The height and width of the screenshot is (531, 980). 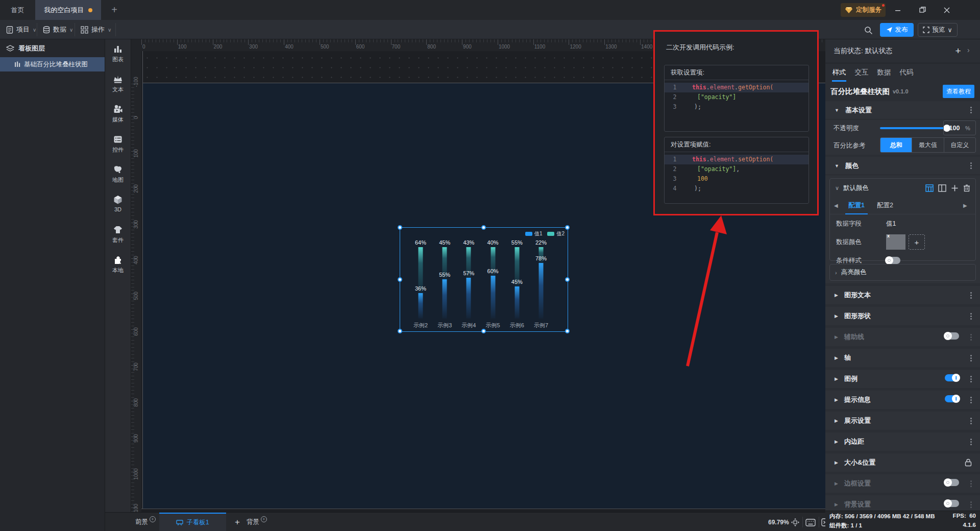 I want to click on maximize-button, so click(x=922, y=10).